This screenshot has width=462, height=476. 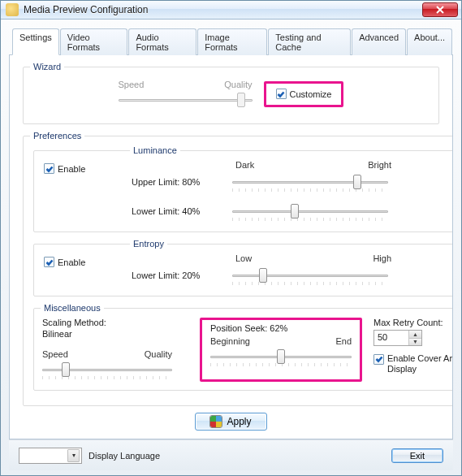 I want to click on position-seek-label: Position Seek: 62%, so click(x=281, y=328).